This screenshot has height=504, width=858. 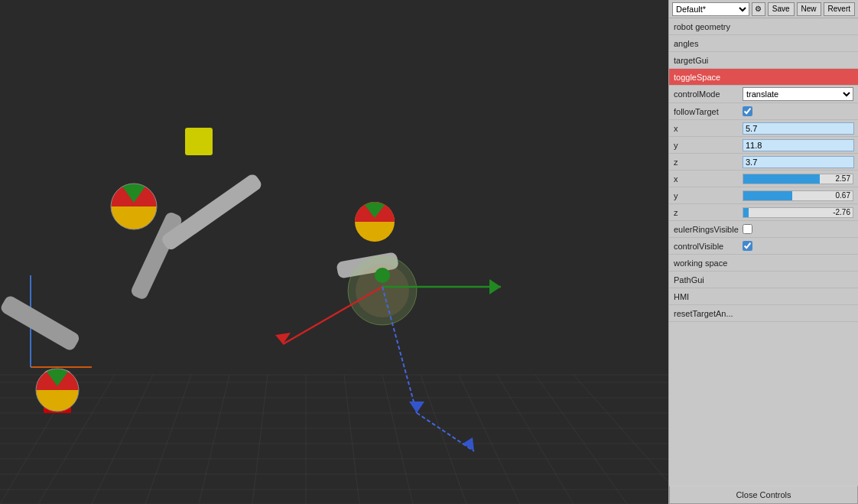 What do you see at coordinates (763, 95) in the screenshot?
I see `control-mode-row: controlMode translate rotate scale` at bounding box center [763, 95].